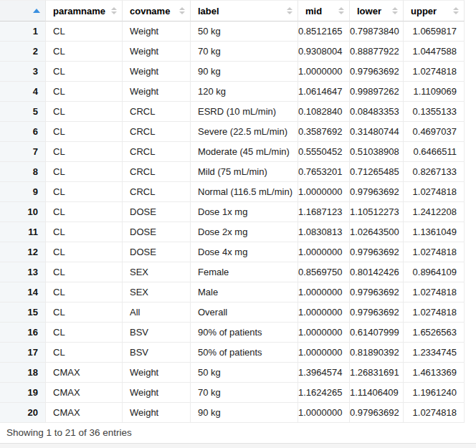  I want to click on row-number: 7, so click(23, 152).